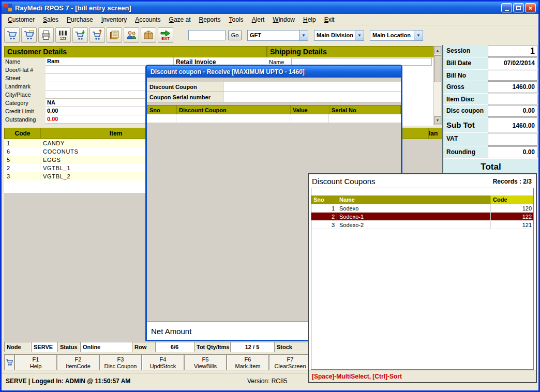 Image resolution: width=540 pixels, height=392 pixels. Describe the element at coordinates (259, 20) in the screenshot. I see `menu-alert: Alert` at that location.